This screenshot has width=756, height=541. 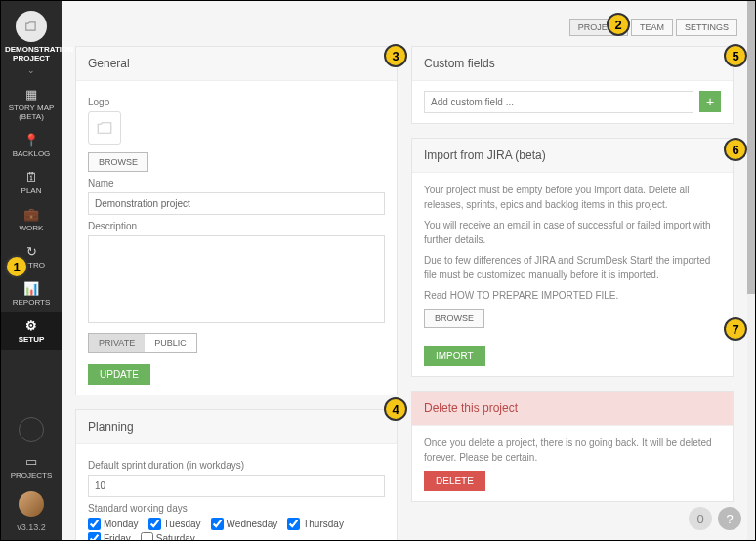 What do you see at coordinates (572, 232) in the screenshot?
I see `jira-text-2: You will receive an email in case of suc…` at bounding box center [572, 232].